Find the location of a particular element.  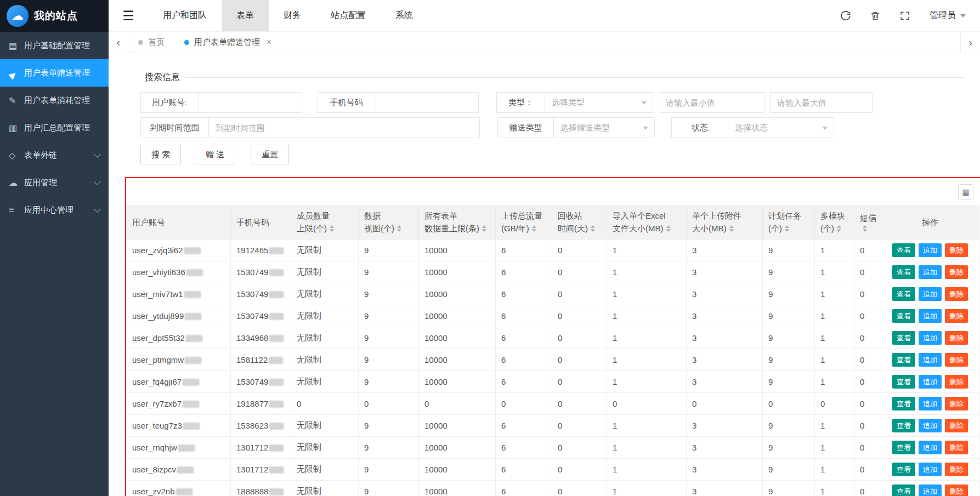

column-header-module: 多模块(个) is located at coordinates (835, 223).